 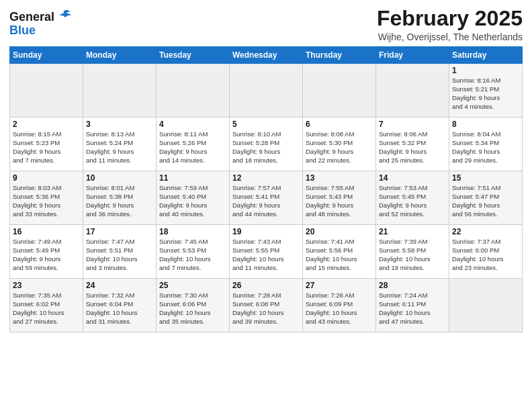 What do you see at coordinates (266, 178) in the screenshot?
I see `day-number: 12` at bounding box center [266, 178].